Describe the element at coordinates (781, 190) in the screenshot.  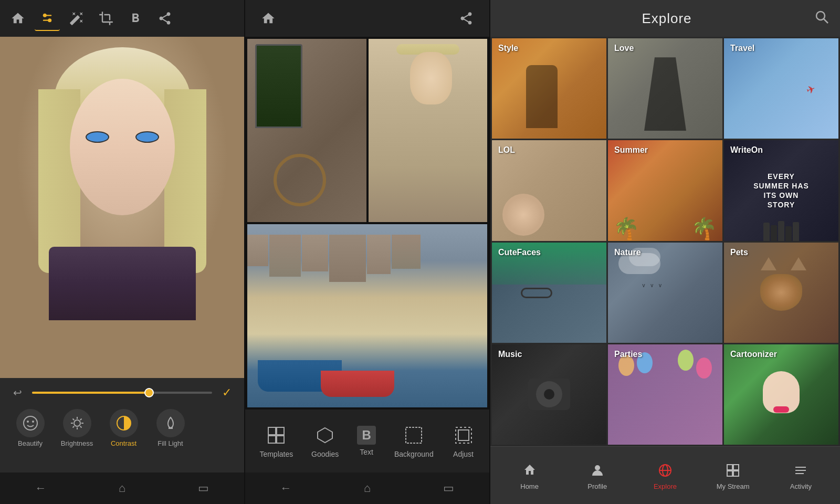
I see `explore-cell-writeon: WriteOn EVERY SUMMER HAS ITS OWN STORY` at that location.